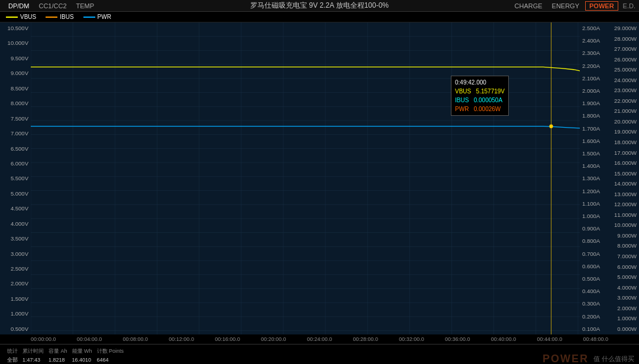 This screenshot has height=364, width=639. I want to click on power-watermark: POWER, so click(566, 358).